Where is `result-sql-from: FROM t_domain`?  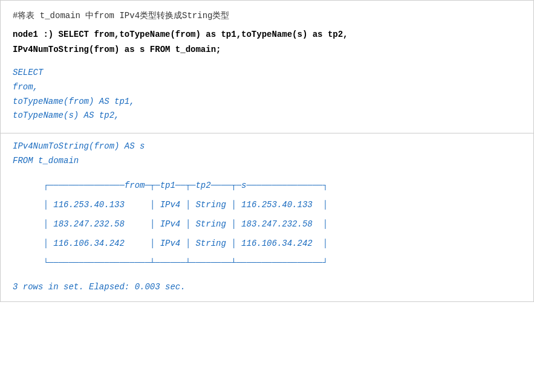
result-sql-from: FROM t_domain is located at coordinates (267, 161).